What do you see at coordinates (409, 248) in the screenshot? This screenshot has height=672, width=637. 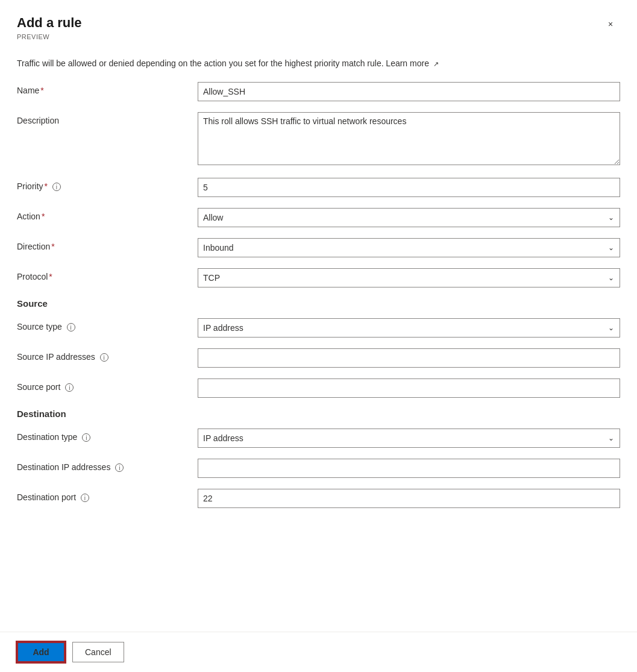 I see `direction-select: Inbound Outbound` at bounding box center [409, 248].